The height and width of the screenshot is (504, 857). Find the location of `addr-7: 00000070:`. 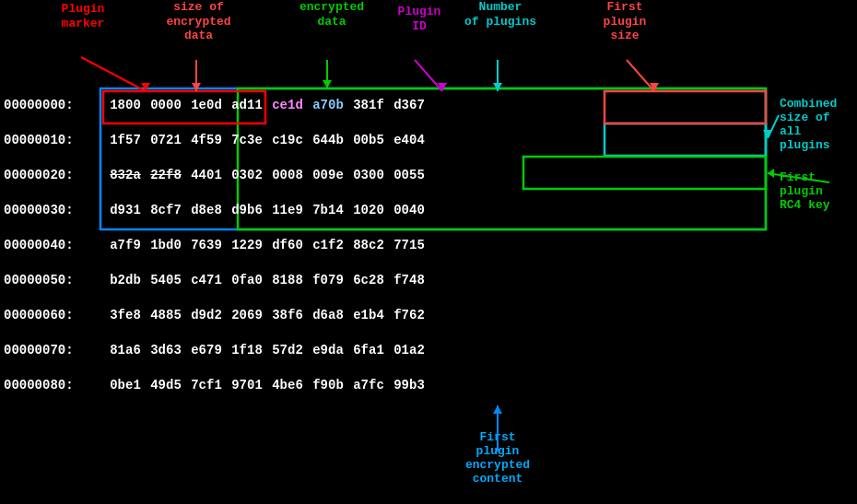

addr-7: 00000070: is located at coordinates (54, 350).